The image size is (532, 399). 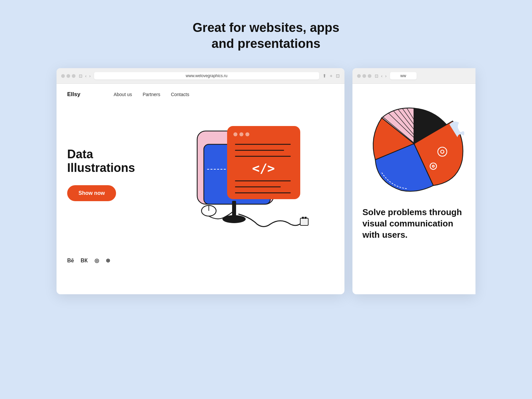 I want to click on hero-headline: Data Illustrations, so click(x=110, y=161).